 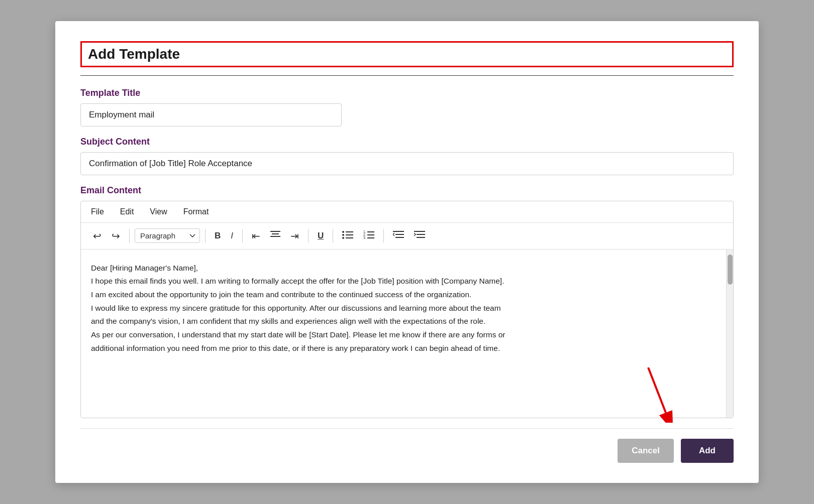 What do you see at coordinates (232, 236) in the screenshot?
I see `italic-icon: I` at bounding box center [232, 236].